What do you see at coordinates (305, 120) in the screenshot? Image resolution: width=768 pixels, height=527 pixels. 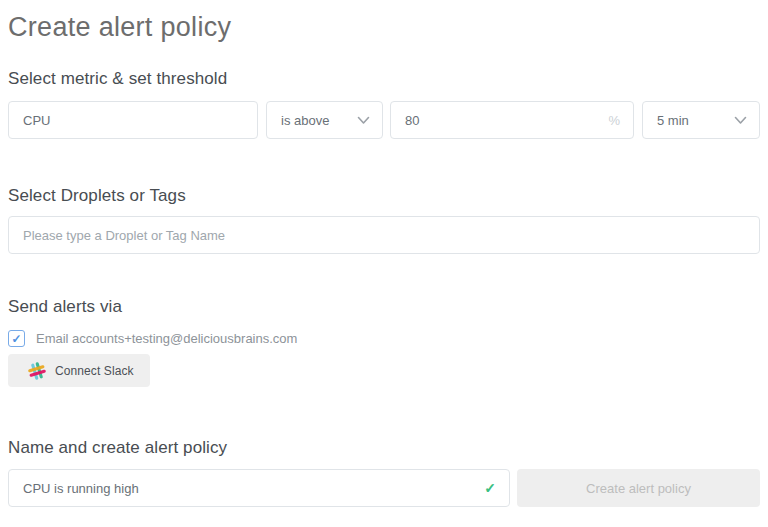 I see `comparator-select-value: is above` at bounding box center [305, 120].